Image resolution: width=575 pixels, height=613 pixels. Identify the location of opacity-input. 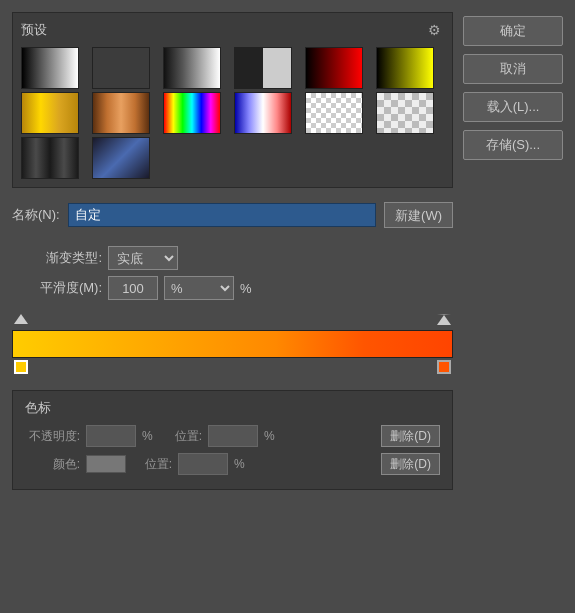
(111, 436).